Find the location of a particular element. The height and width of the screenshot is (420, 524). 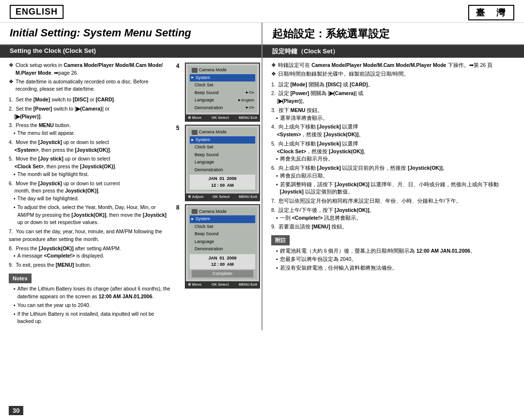

right-step-1: 1. 設定 [Mode] 開關為 [DISC] 或 [CARD]。 is located at coordinates (393, 85).